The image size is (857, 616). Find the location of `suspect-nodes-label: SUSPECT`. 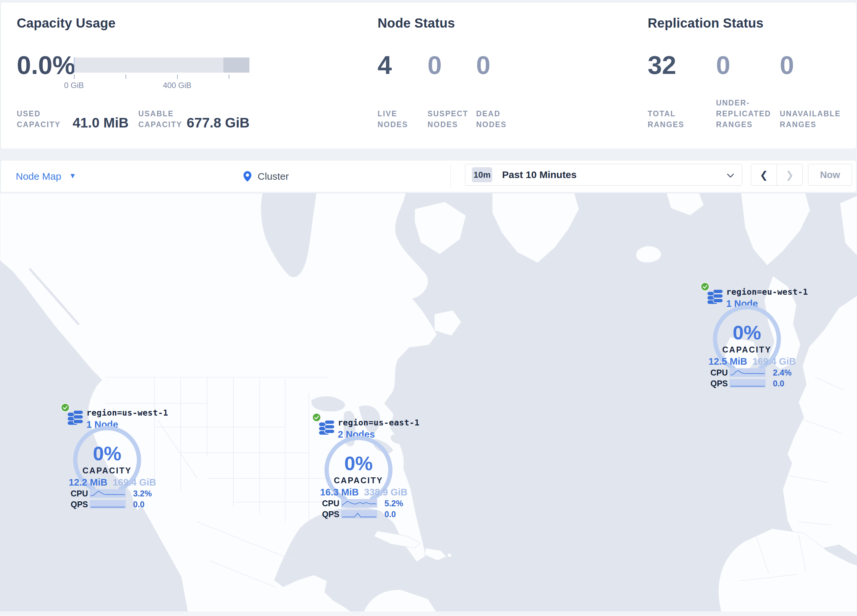

suspect-nodes-label: SUSPECT is located at coordinates (448, 114).